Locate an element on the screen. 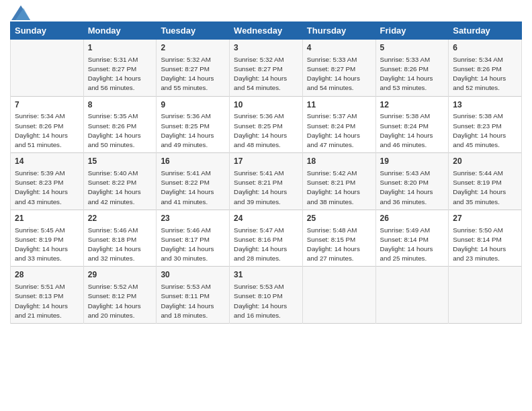 Image resolution: width=532 pixels, height=411 pixels. day-info: Sunrise: 5:46 AM Sunset: 8:17 PM Dayligh… is located at coordinates (187, 244).